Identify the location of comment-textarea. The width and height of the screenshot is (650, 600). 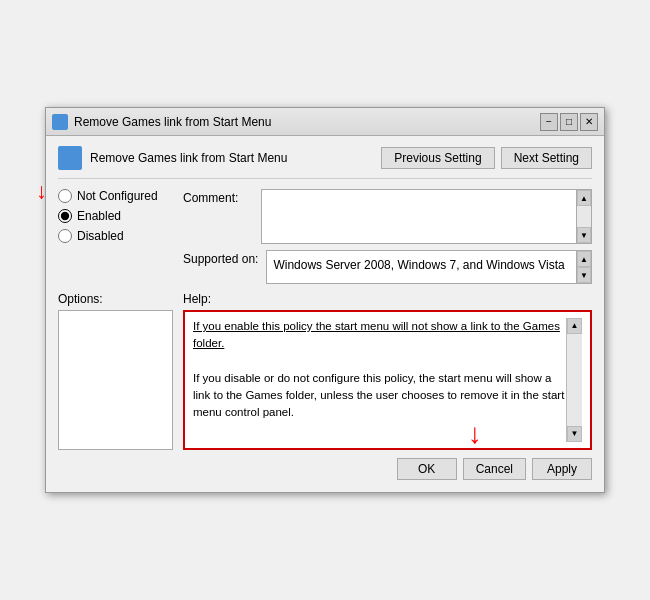
(418, 216).